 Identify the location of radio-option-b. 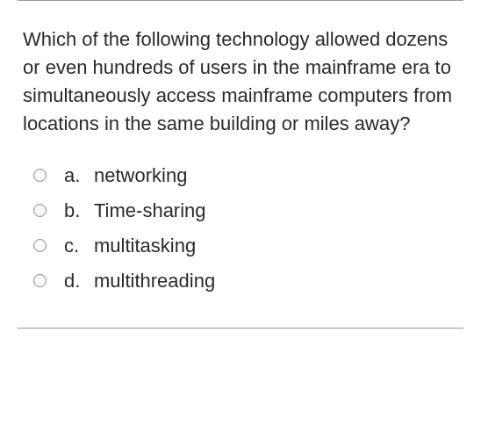
(40, 211).